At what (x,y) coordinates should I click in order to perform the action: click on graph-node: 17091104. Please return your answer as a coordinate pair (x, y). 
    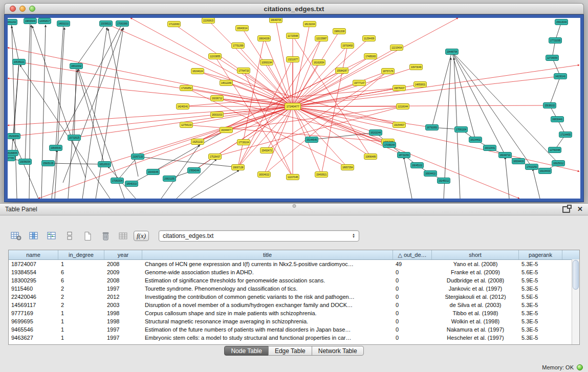
    Looking at the image, I should click on (461, 129).